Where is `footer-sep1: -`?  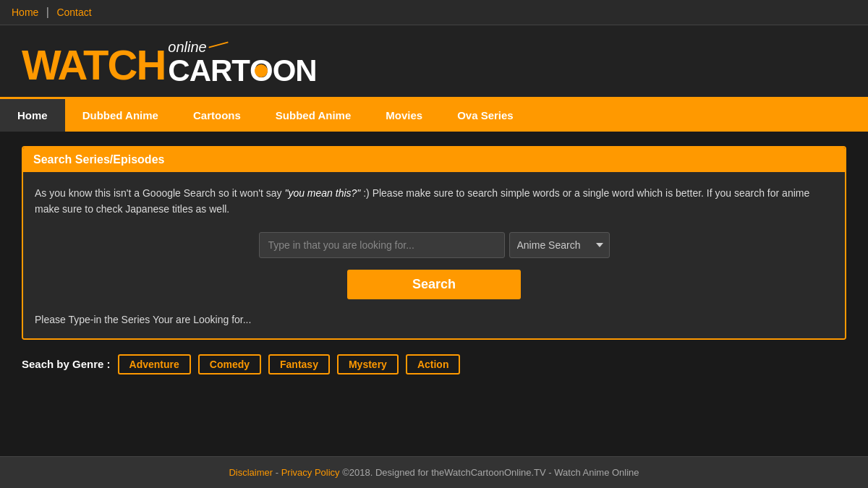 footer-sep1: - is located at coordinates (278, 473).